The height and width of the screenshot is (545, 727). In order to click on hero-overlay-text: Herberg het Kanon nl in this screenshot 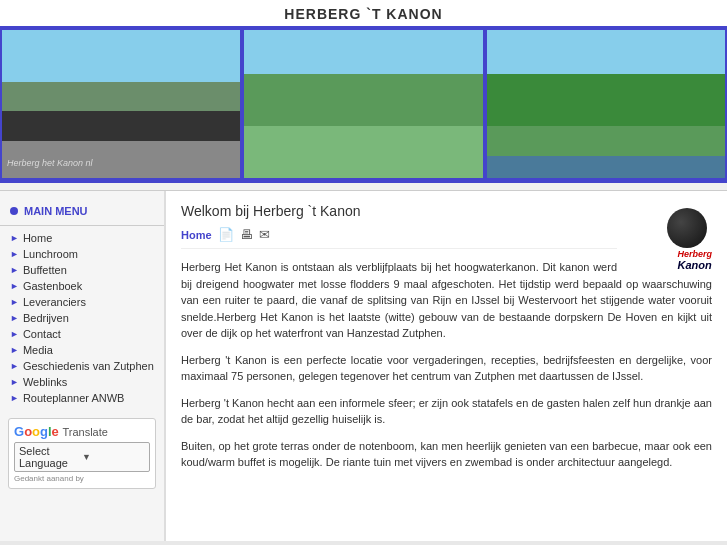, I will do `click(50, 163)`.